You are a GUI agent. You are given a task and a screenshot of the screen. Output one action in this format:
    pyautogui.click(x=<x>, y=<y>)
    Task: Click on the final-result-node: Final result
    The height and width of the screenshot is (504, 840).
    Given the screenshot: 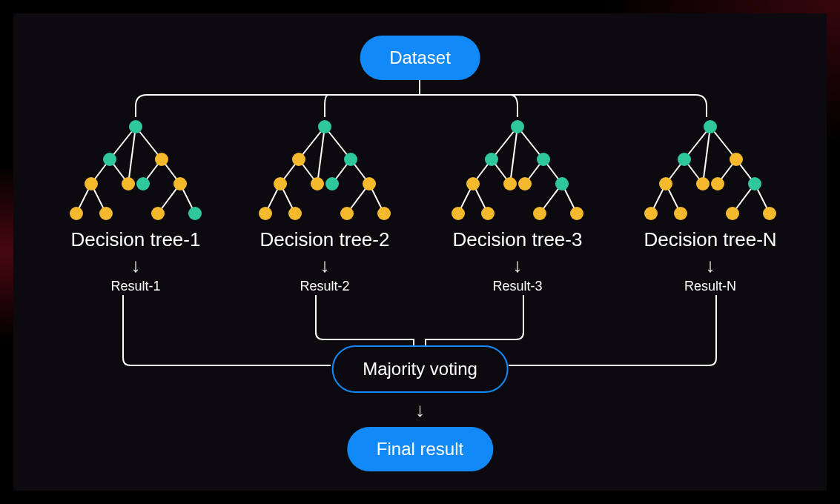 What is the action you would take?
    pyautogui.click(x=420, y=449)
    